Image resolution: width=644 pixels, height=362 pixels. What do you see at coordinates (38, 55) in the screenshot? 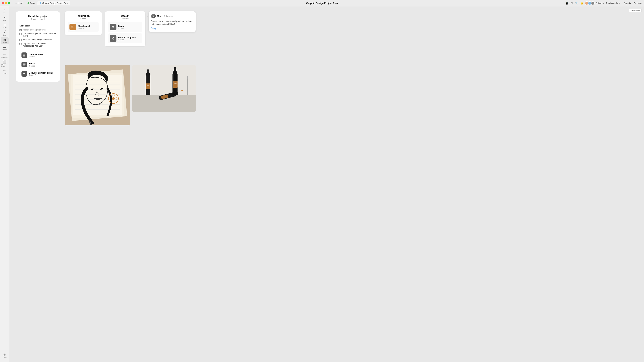
I see `creative-brief-link: Creative brief 0 cards` at bounding box center [38, 55].